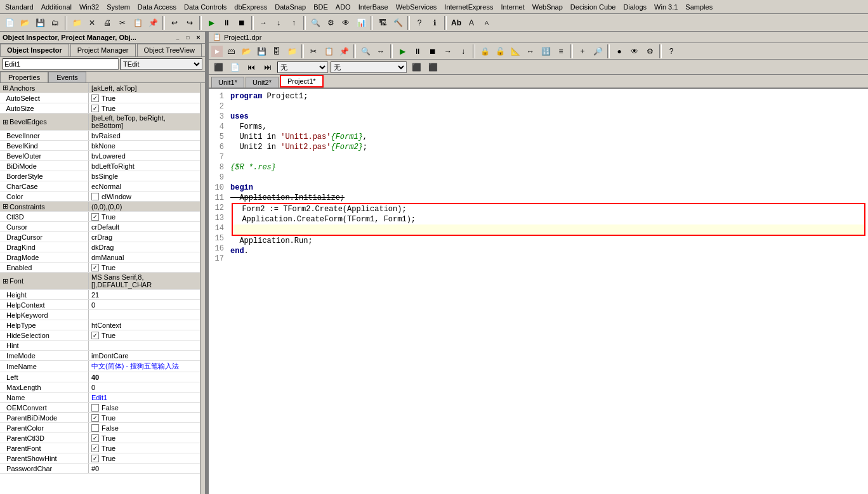  Describe the element at coordinates (100, 356) in the screenshot. I see `prop-row: ImeModeimDontCare` at that location.